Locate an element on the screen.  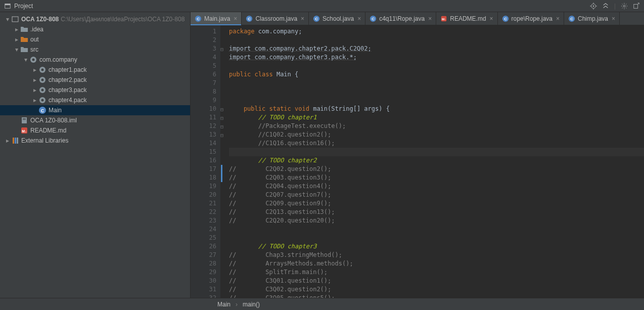
code-line-13: //C1Q02.question2(); is located at coordinates (437, 135).